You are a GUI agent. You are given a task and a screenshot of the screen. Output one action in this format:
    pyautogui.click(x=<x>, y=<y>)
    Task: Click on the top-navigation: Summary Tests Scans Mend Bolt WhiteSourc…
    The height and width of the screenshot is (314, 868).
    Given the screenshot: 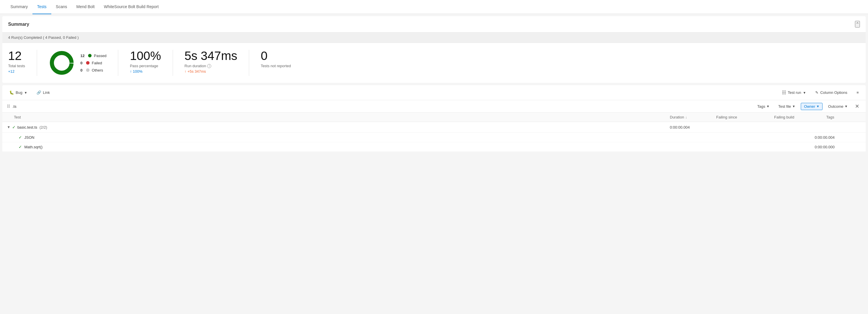 What is the action you would take?
    pyautogui.click(x=434, y=7)
    